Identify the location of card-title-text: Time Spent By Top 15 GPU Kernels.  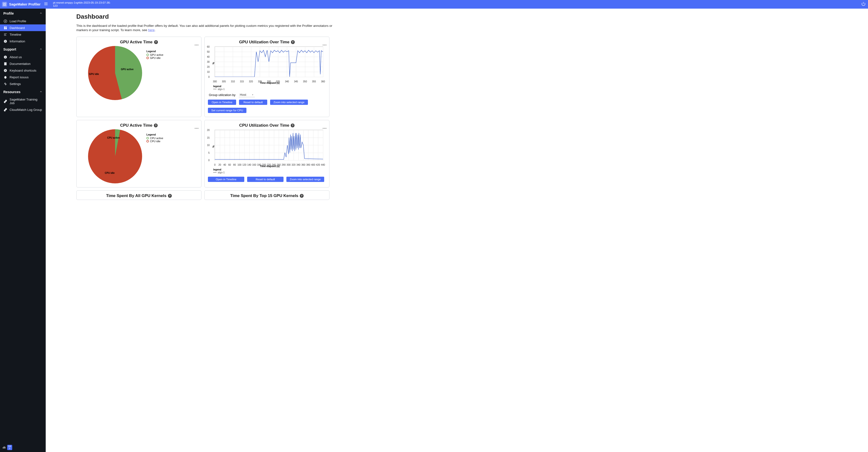
(264, 196).